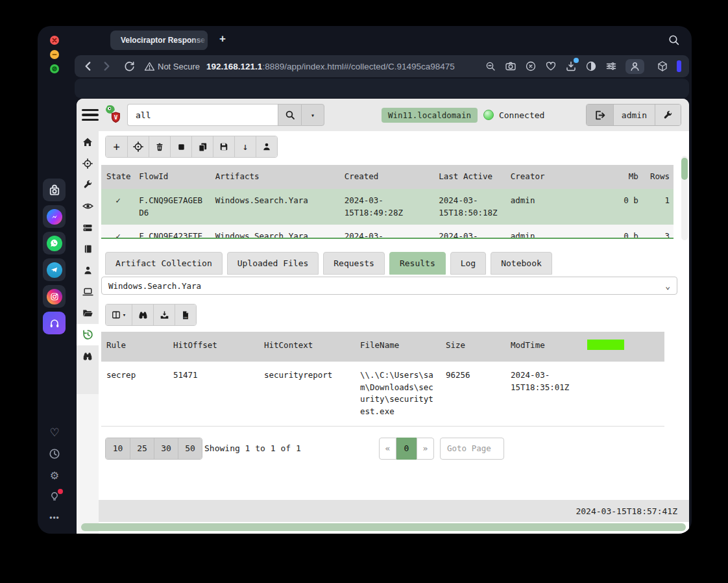 The height and width of the screenshot is (583, 728). I want to click on settings-gear-icon: ⚙, so click(55, 475).